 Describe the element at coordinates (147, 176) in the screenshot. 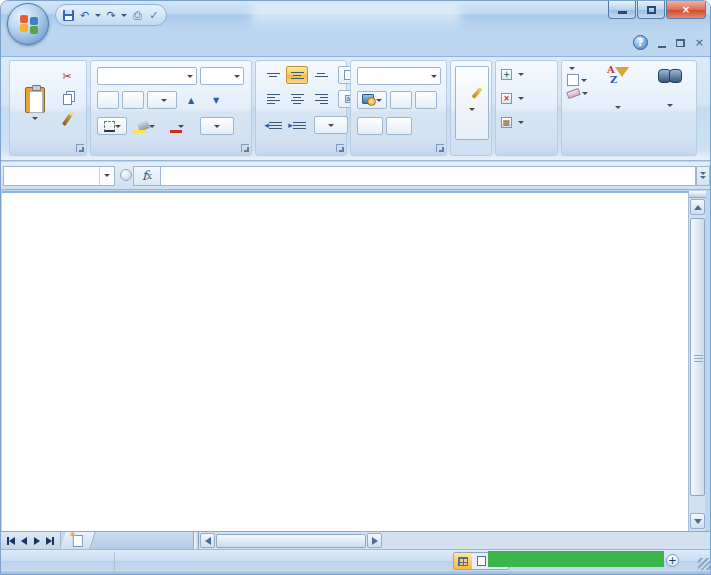

I see `insert-function-button: fx` at that location.